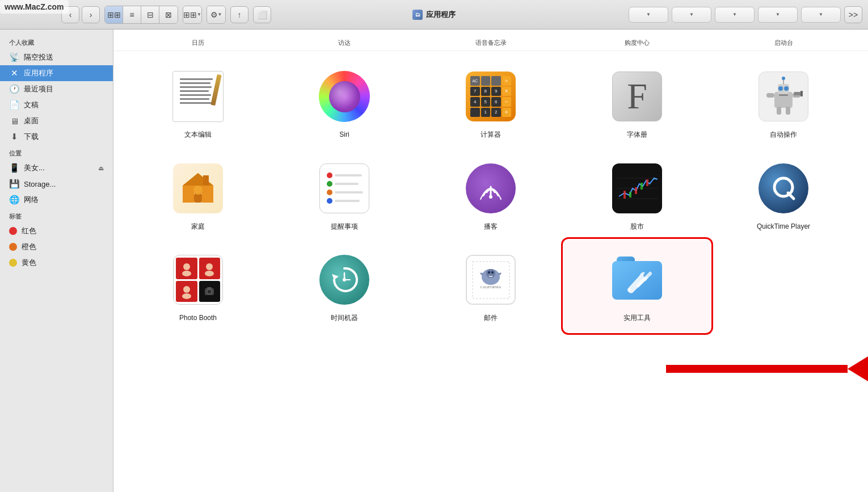 The image size is (868, 492). What do you see at coordinates (853, 15) in the screenshot?
I see `more-button: >>` at bounding box center [853, 15].